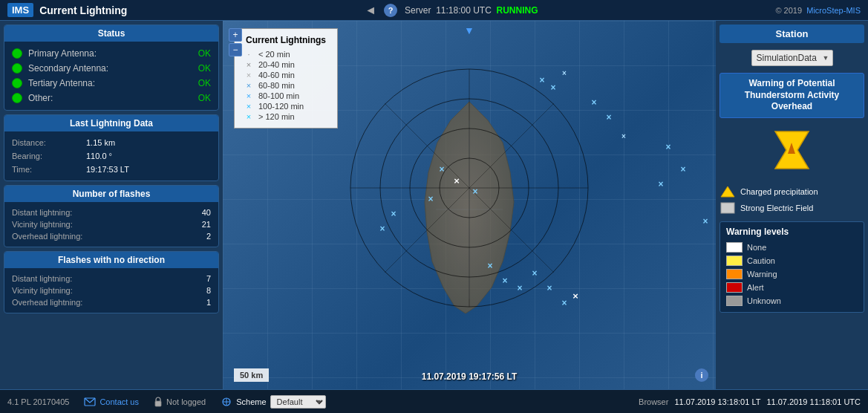  Describe the element at coordinates (107, 212) in the screenshot. I see `distant-flash-label: Distant lightning:` at that location.